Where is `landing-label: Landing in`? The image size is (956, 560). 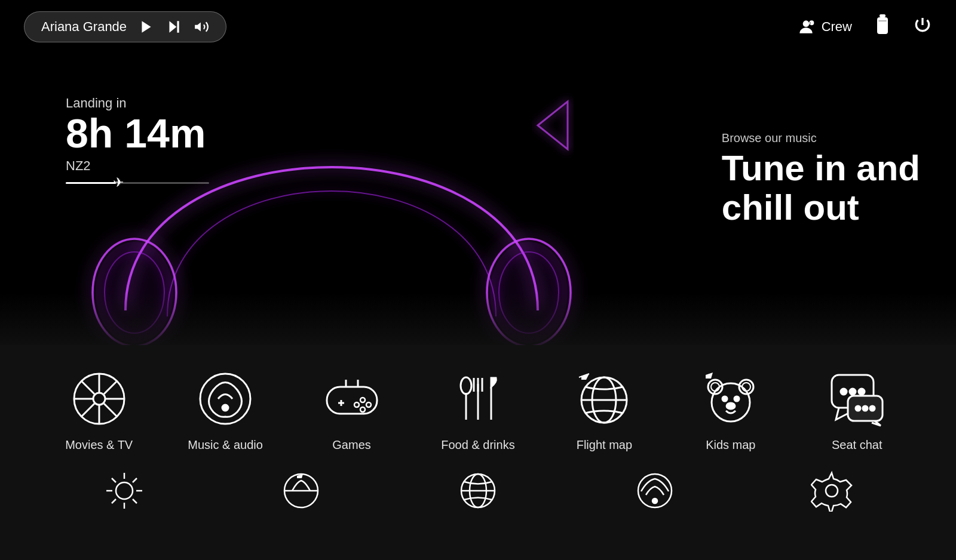
landing-label: Landing in is located at coordinates (137, 103).